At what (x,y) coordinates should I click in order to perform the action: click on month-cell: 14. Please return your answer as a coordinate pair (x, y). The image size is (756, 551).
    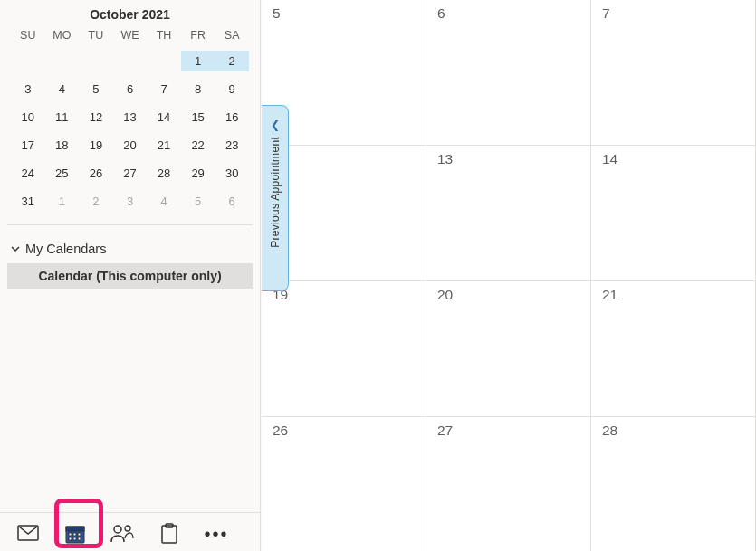
    Looking at the image, I should click on (674, 213).